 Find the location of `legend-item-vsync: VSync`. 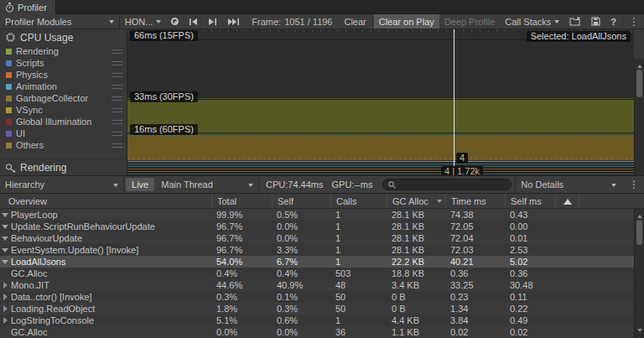

legend-item-vsync: VSync is located at coordinates (64, 110).